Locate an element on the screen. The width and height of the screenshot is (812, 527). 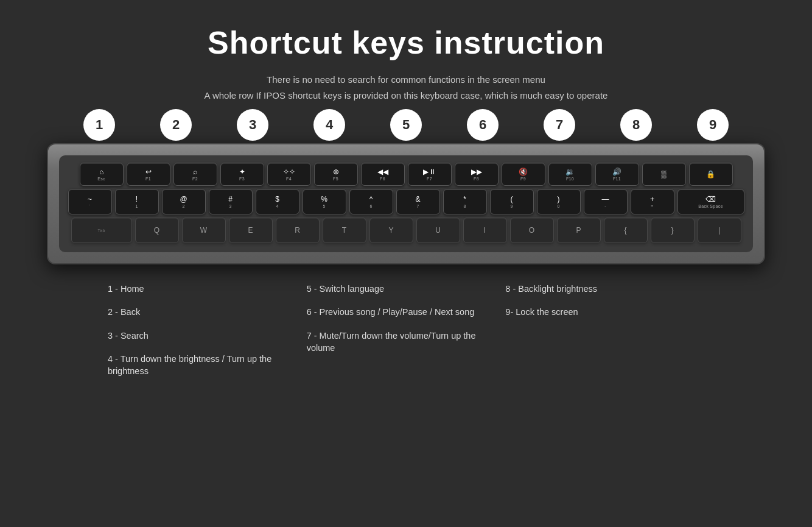
next-icon: ▶▶ is located at coordinates (477, 172).